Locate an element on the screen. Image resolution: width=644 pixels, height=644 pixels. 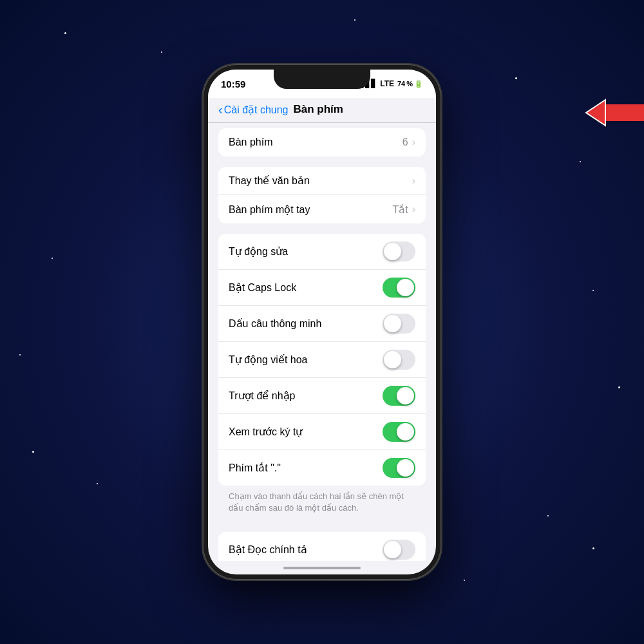
keyboards-item: Bàn phím 6 › is located at coordinates (322, 142).